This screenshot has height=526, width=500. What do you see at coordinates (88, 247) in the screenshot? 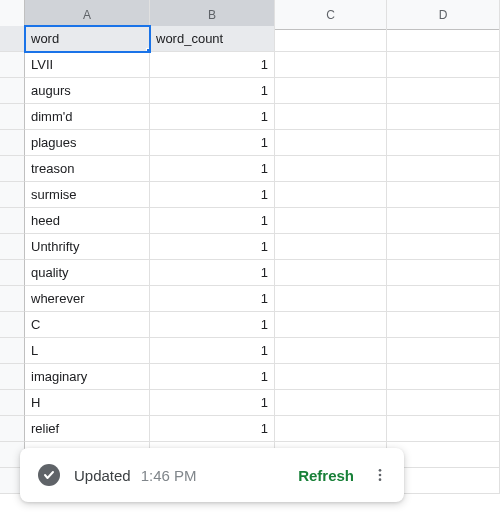
I see `cell-word: Unthrifty` at bounding box center [88, 247].